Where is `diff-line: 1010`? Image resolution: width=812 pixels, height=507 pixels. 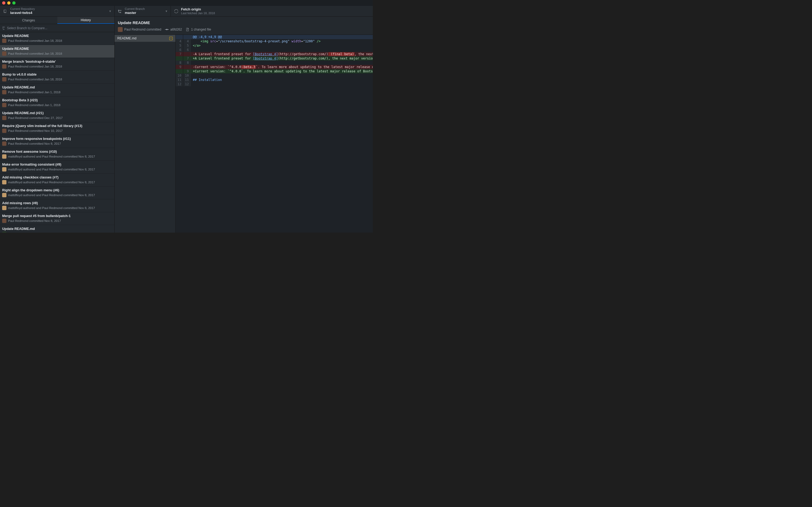 diff-line: 1010 is located at coordinates (274, 76).